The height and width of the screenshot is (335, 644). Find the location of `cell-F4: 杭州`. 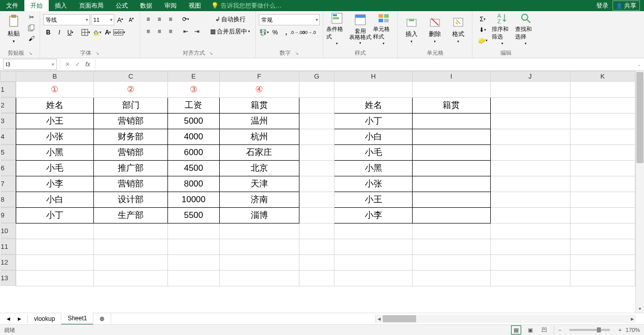

cell-F4: 杭州 is located at coordinates (259, 137).